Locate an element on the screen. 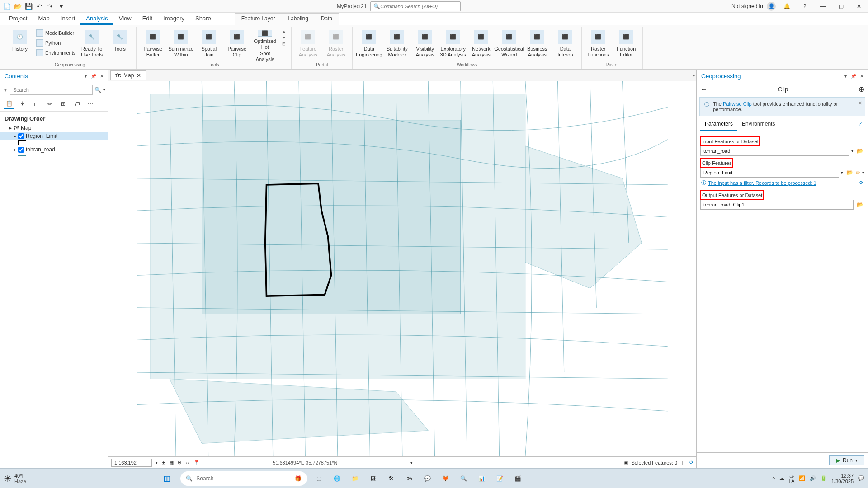 This screenshot has height=488, width=868. volume-icon: 🔊 is located at coordinates (813, 478).